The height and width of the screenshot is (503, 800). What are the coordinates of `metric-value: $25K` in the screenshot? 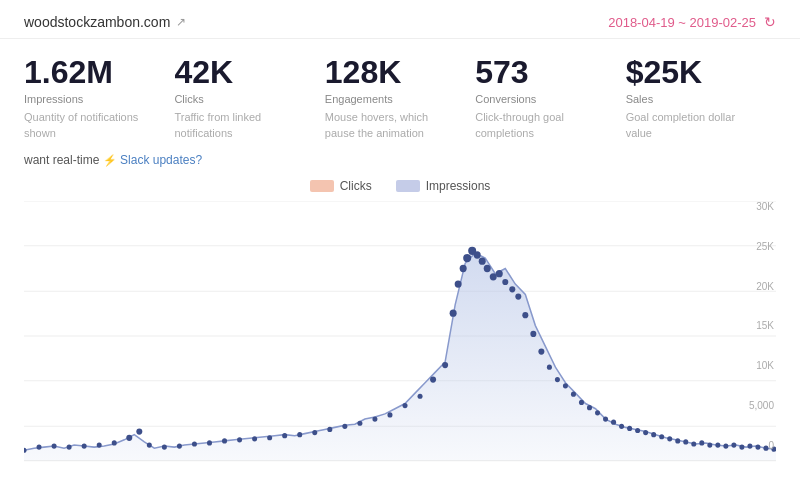 It's located at (693, 72).